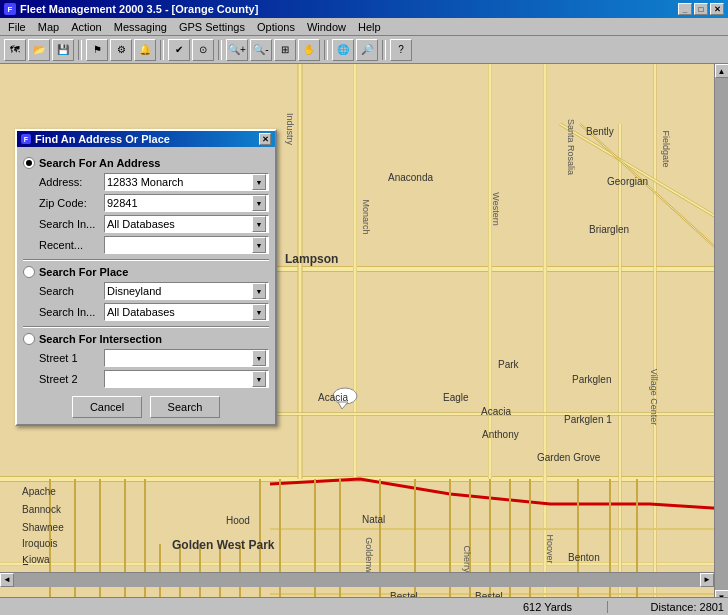 The image size is (728, 615). I want to click on recent-field-row: Recent... ▼, so click(146, 245).